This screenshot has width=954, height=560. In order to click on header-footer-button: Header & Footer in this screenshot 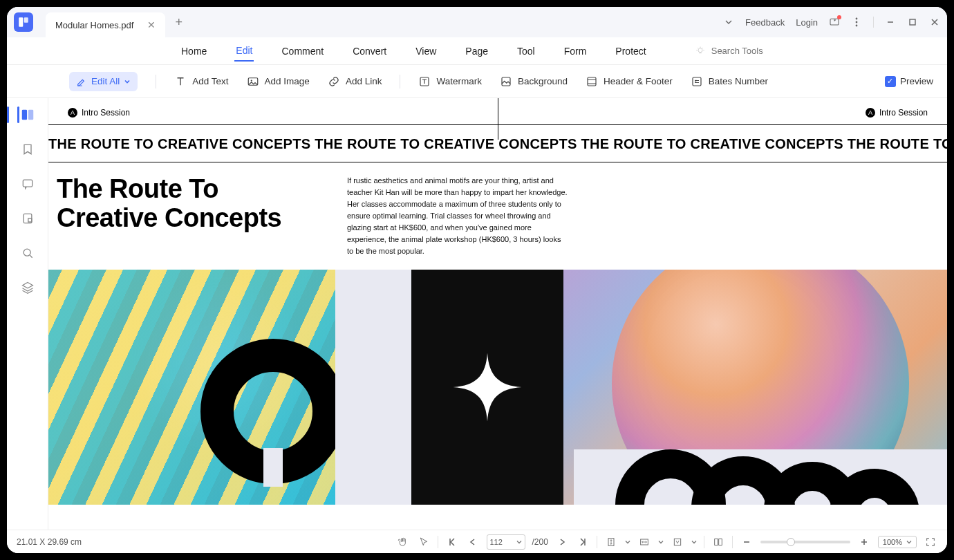, I will do `click(629, 82)`.